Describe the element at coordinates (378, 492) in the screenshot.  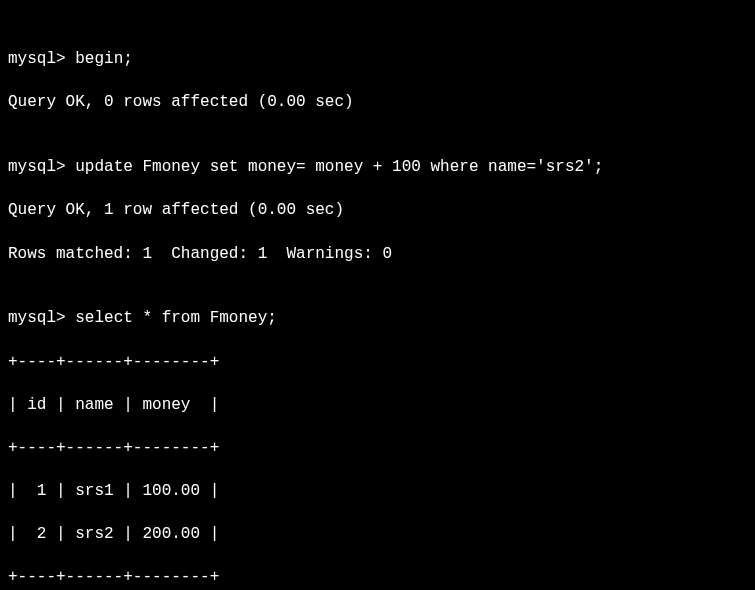
I see `table1-row1: | 1 | srs1 | 100.00 |` at that location.